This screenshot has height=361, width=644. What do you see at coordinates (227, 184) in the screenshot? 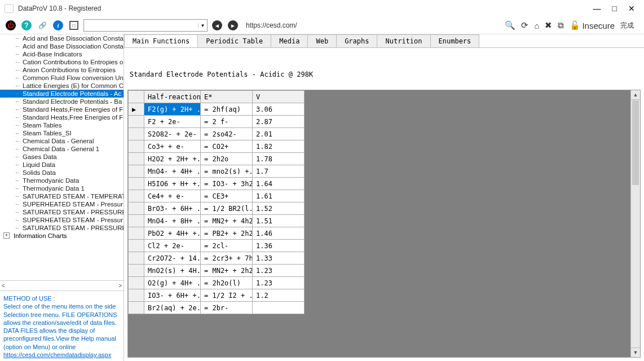
I see `cell-product: = IO3- + 3h2o` at bounding box center [227, 184].